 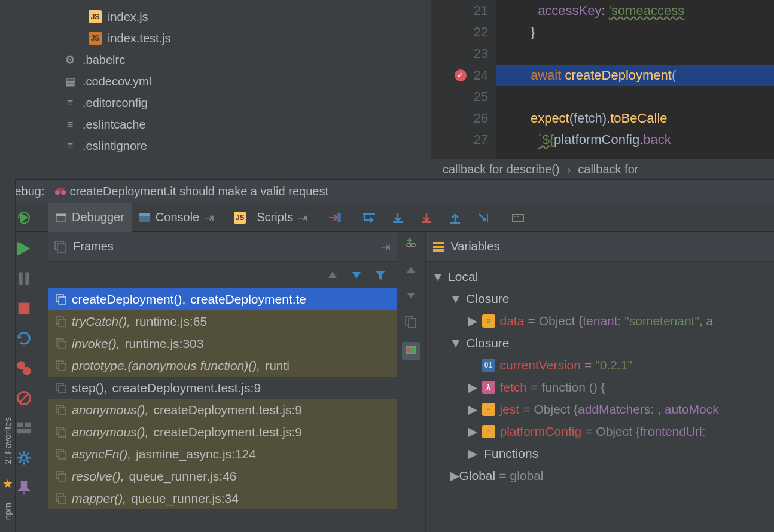 What do you see at coordinates (8, 356) in the screenshot?
I see `left-tool-stripe: 2: Favorites ★ npm` at bounding box center [8, 356].